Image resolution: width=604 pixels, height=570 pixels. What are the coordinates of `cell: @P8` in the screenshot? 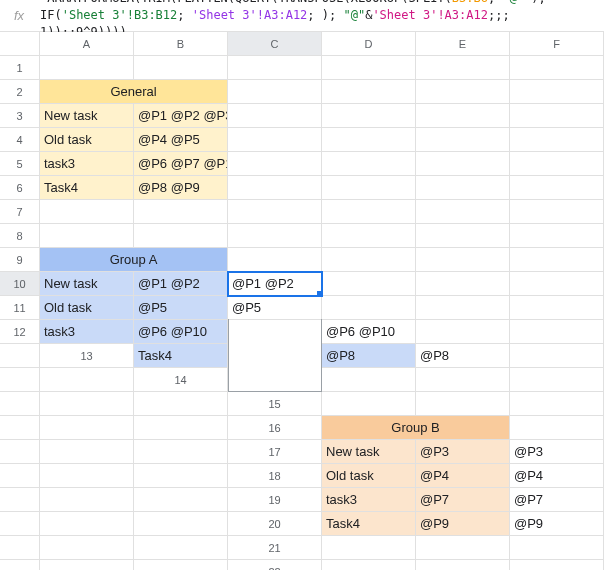 It's located at (369, 356).